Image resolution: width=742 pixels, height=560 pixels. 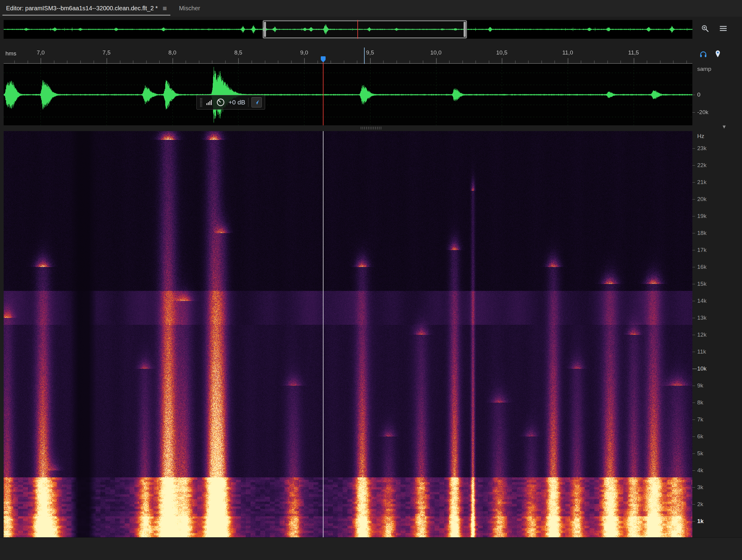 I want to click on frequency-label: 1k, so click(x=700, y=521).